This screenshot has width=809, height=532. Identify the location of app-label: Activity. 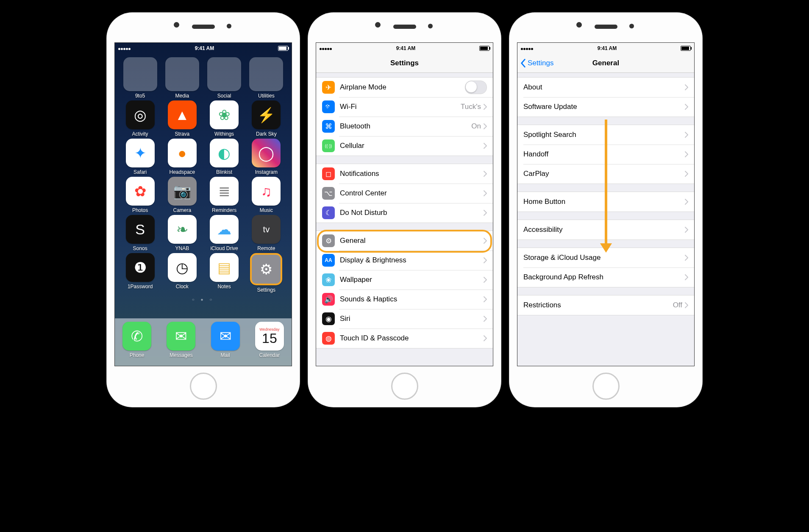
(140, 134).